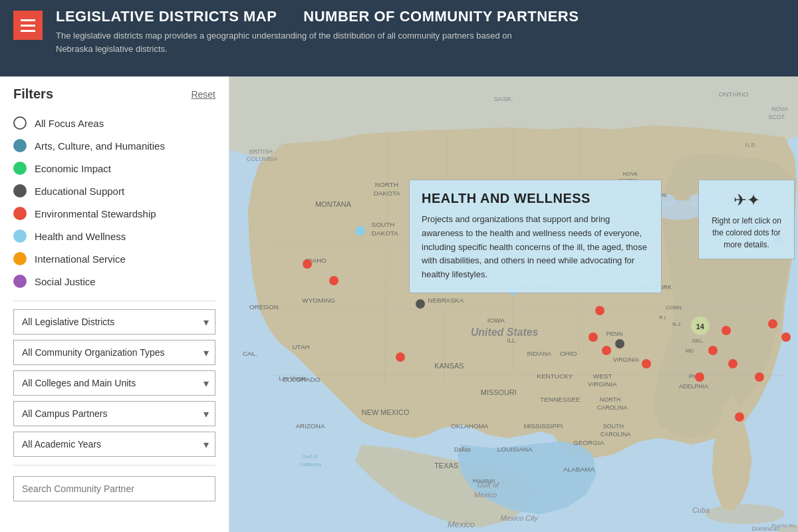  What do you see at coordinates (520, 518) in the screenshot?
I see `svg-text: Mexico City` at bounding box center [520, 518].